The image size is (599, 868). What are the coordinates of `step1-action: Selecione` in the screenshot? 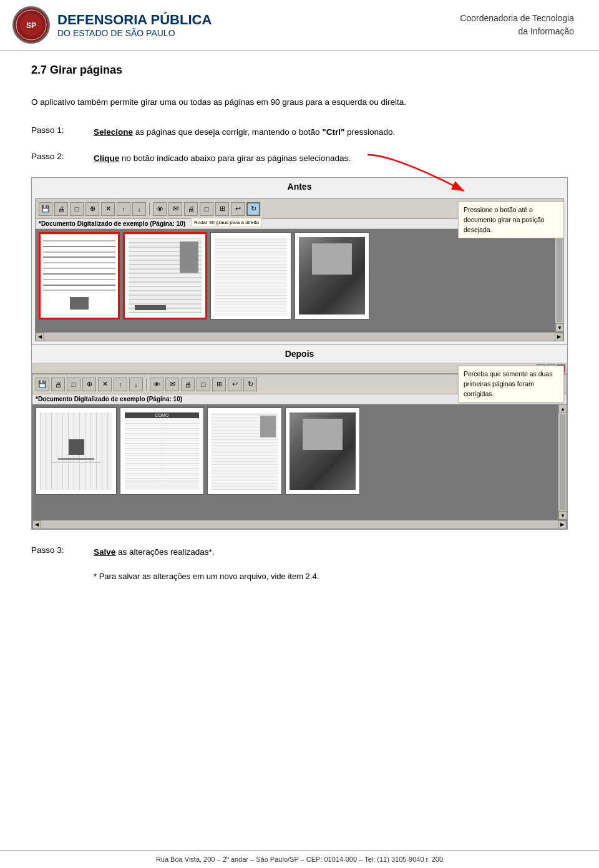 It's located at (114, 132).